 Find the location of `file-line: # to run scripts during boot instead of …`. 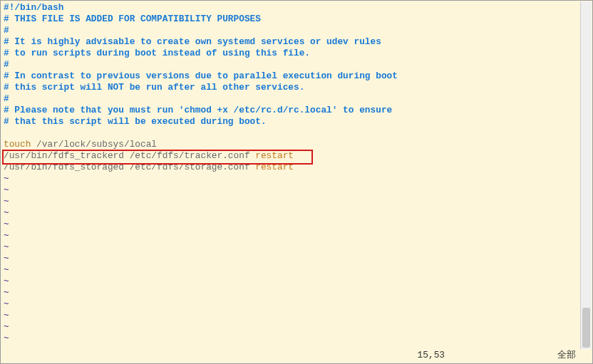

file-line: # to run scripts during boot instead of … is located at coordinates (292, 53).